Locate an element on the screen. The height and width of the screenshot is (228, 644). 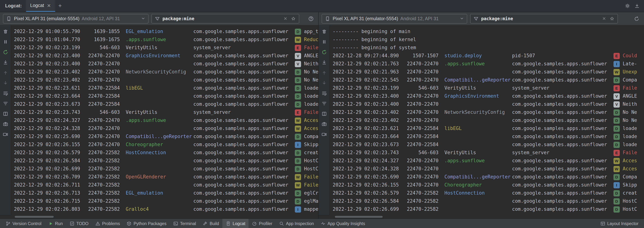
status-item-build: Build is located at coordinates (211, 223).